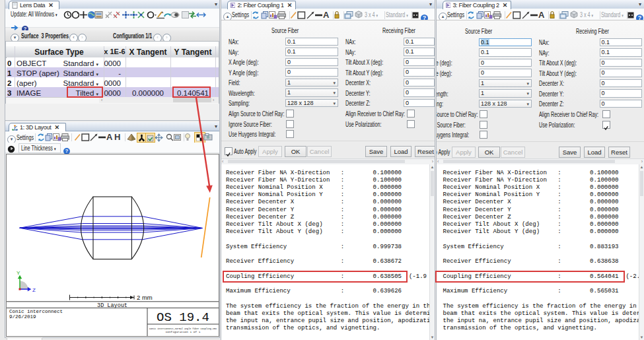  I want to click on svg-text: Configuration 1 of 1, so click(184, 331).